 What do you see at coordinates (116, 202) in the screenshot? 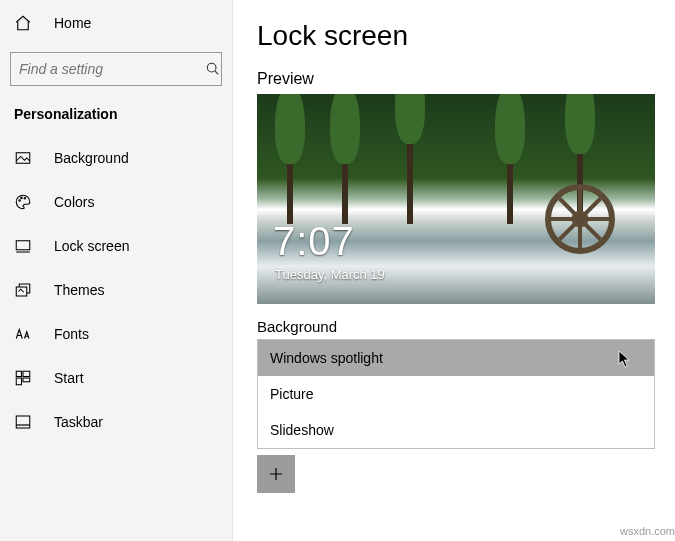
I see `sidebar-item-colors: Colors` at bounding box center [116, 202].